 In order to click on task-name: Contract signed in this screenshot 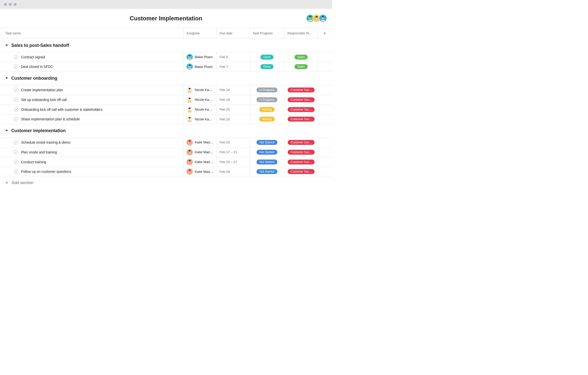, I will do `click(33, 57)`.